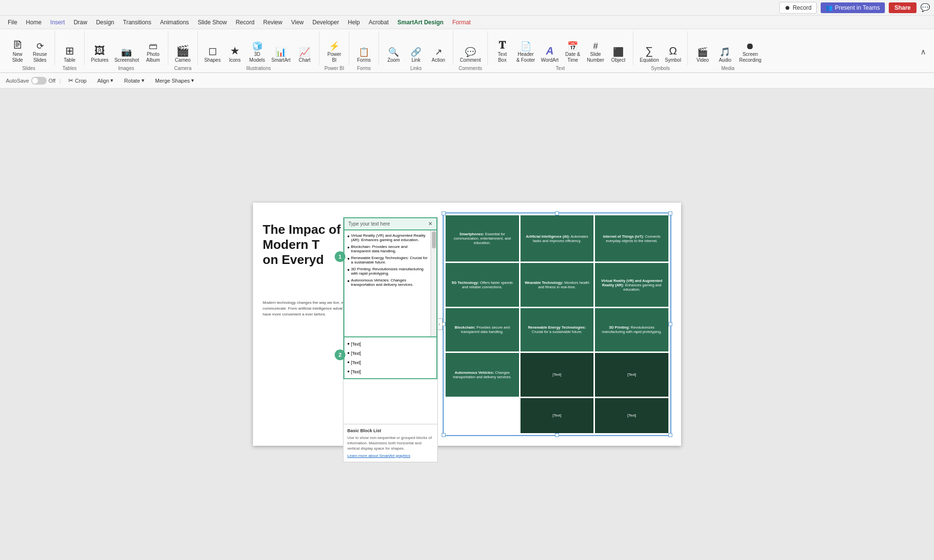 The height and width of the screenshot is (560, 934). Describe the element at coordinates (77, 81) in the screenshot. I see `crop-button: ✂ Crop` at that location.